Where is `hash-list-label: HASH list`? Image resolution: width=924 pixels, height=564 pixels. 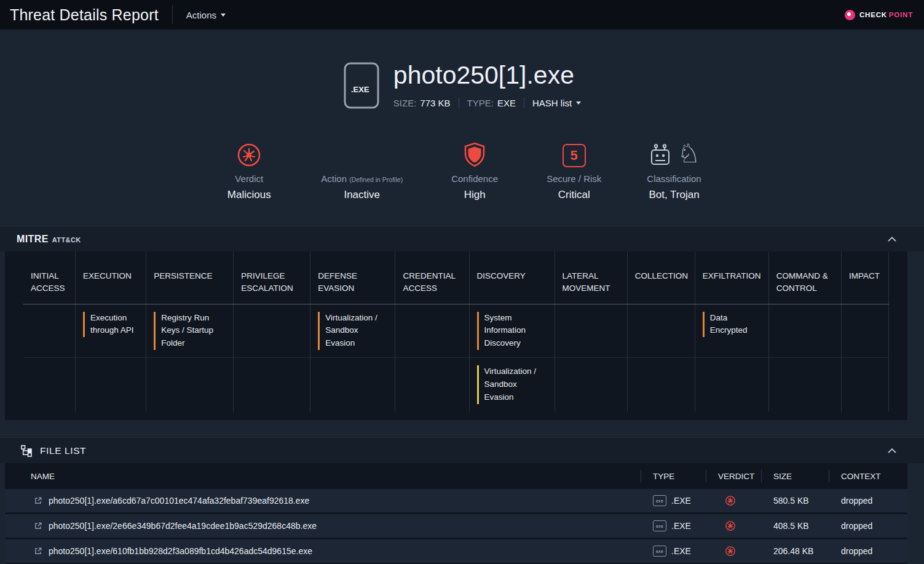 hash-list-label: HASH list is located at coordinates (552, 103).